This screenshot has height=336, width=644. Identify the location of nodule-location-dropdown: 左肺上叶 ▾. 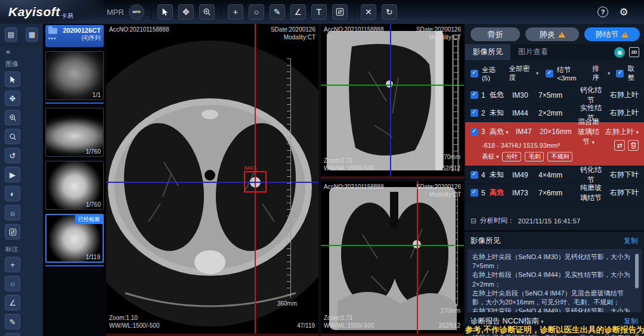
(619, 132).